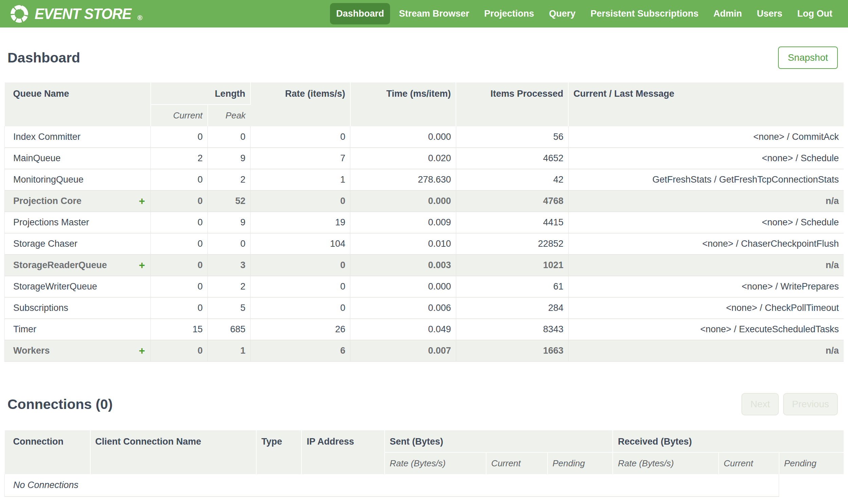  I want to click on nav-item-stream-browser: Stream Browser, so click(434, 14).